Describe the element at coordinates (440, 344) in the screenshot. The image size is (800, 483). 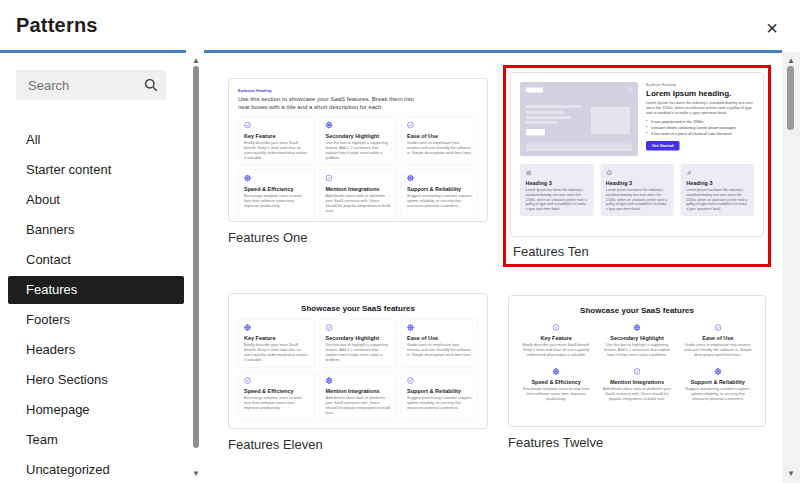
I see `feature-box: Ease of Use Guide users to emphasize how…` at that location.